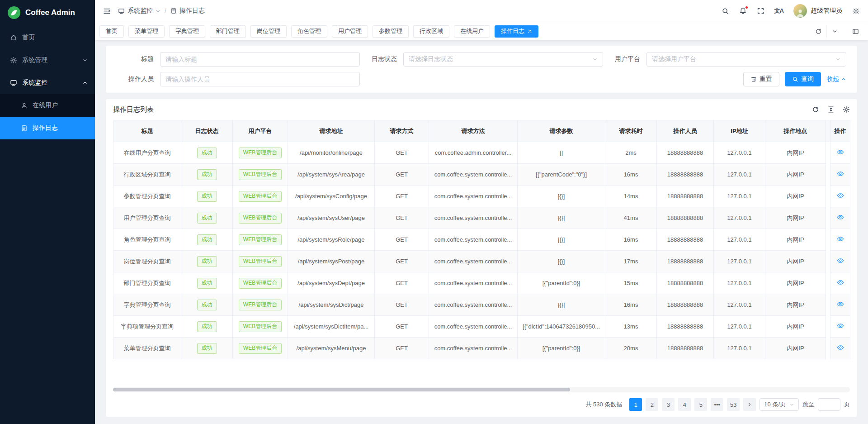 The height and width of the screenshot is (424, 868). I want to click on horizontal-scrollbar-thumb, so click(342, 390).